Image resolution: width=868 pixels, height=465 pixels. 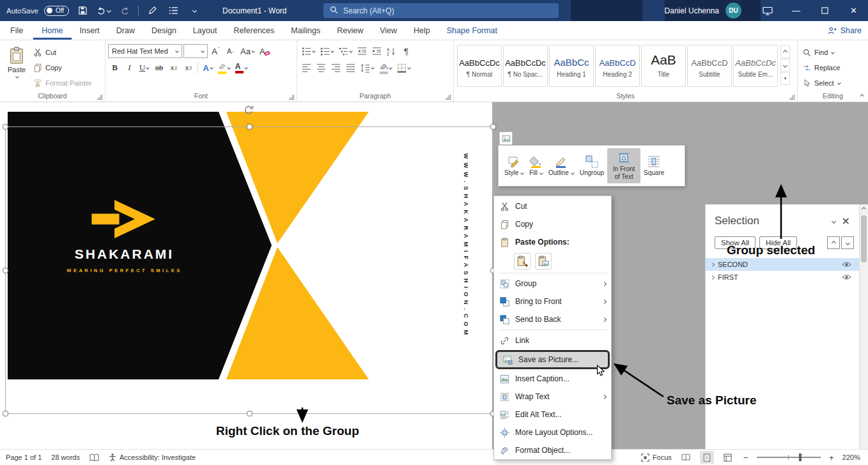 I want to click on tab-review: Review, so click(x=350, y=31).